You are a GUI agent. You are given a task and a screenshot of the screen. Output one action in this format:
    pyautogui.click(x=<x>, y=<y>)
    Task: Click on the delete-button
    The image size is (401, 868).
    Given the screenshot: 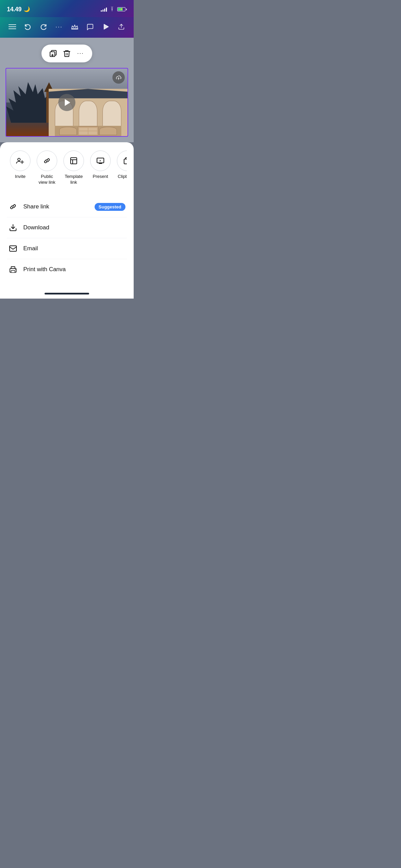 What is the action you would take?
    pyautogui.click(x=67, y=53)
    